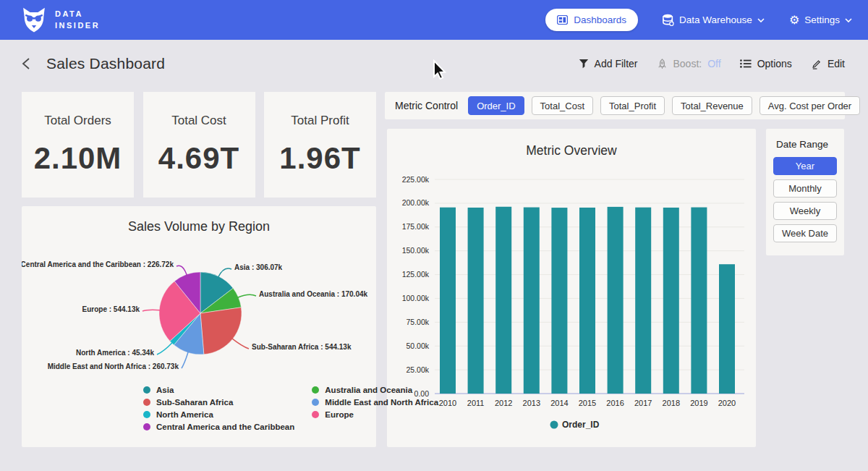  I want to click on legend-item-north-america: North America, so click(218, 415).